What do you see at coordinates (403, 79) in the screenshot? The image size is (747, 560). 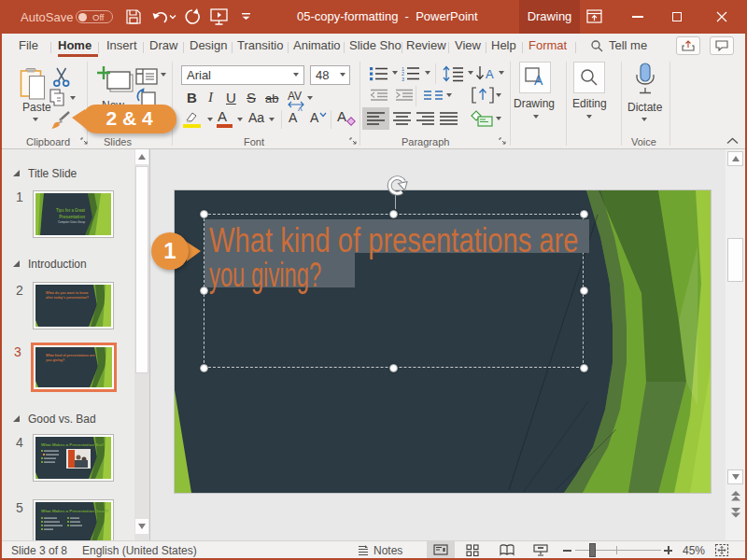 I see `svg-text: 3` at bounding box center [403, 79].